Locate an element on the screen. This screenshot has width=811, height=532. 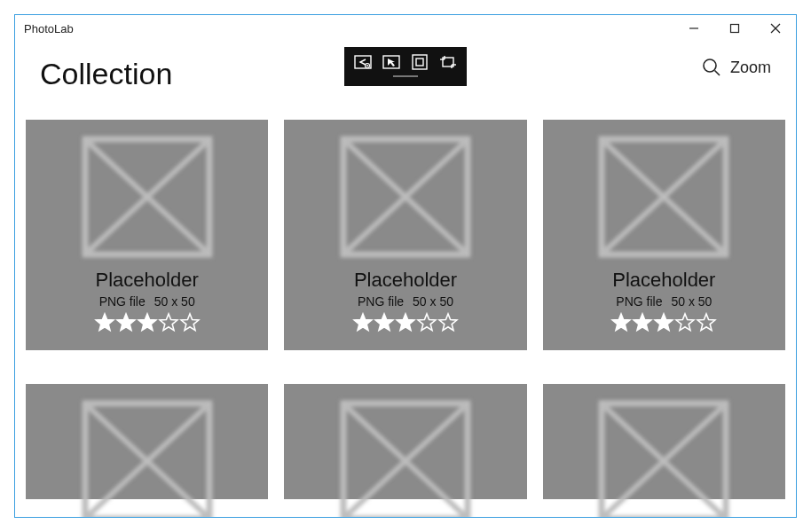
minimize-button is located at coordinates (694, 28).